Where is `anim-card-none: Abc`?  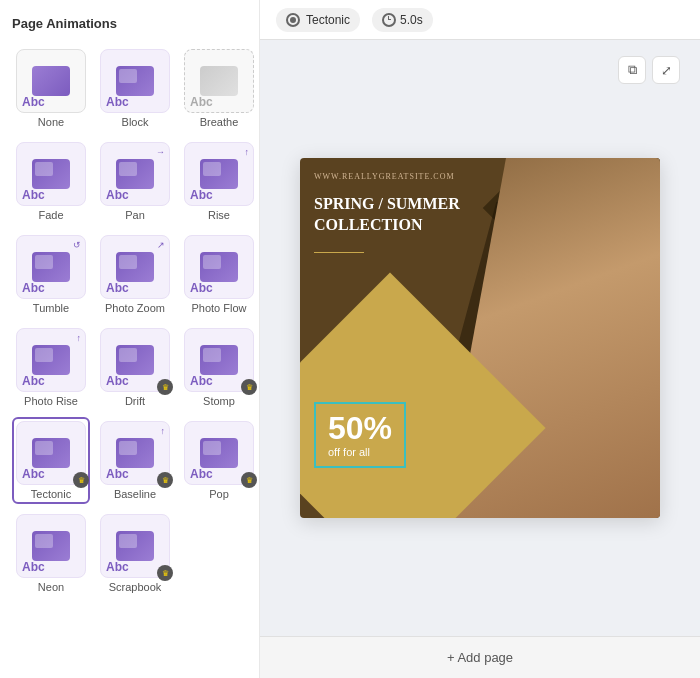
anim-card-none: Abc is located at coordinates (51, 81).